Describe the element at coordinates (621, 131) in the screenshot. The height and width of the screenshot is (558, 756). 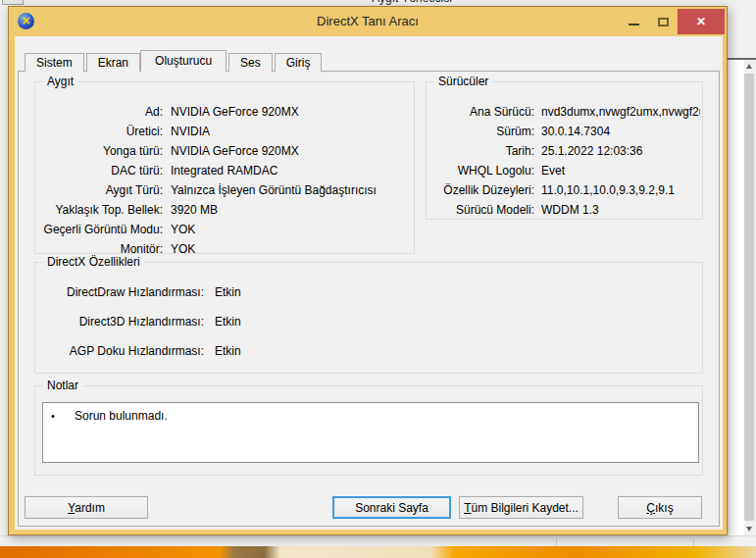
I see `driver-value: 30.0.14.7304` at that location.